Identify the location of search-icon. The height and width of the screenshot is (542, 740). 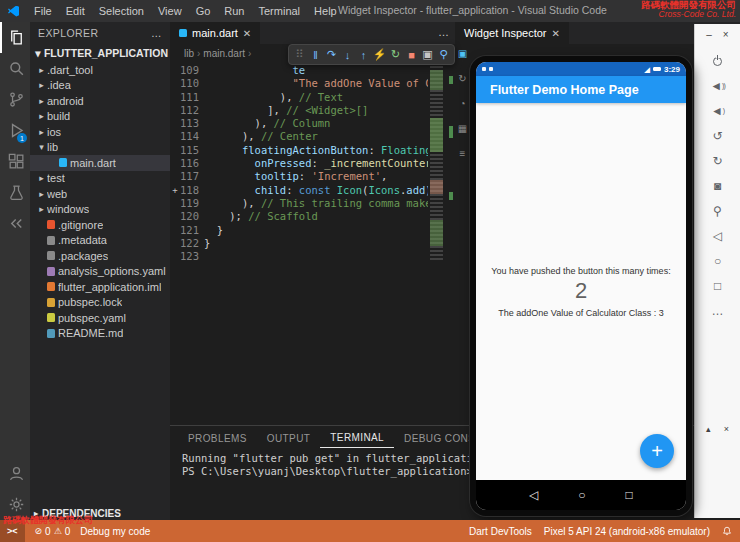
(15, 68).